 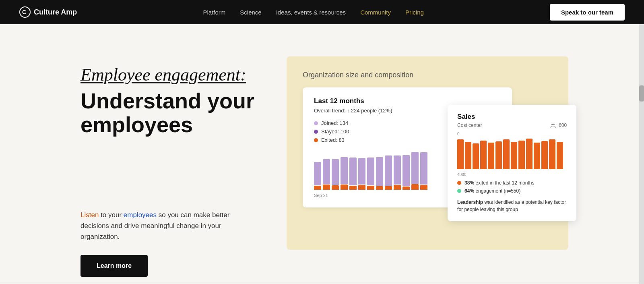 I want to click on sales-stats: 38% exited in the last 12 months 64% eng…, so click(x=512, y=187).